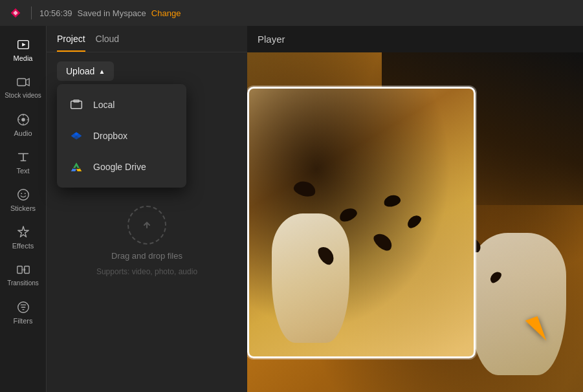  Describe the element at coordinates (122, 167) in the screenshot. I see `dropdown-item-google-drive: Google Drive` at that location.